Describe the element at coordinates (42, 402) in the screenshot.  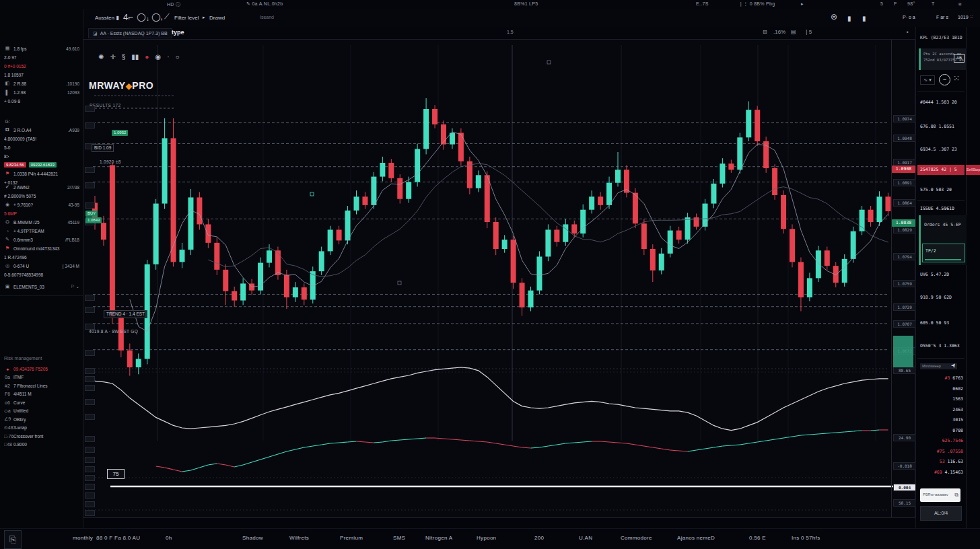
I see `risk-row: o6Curve` at that location.